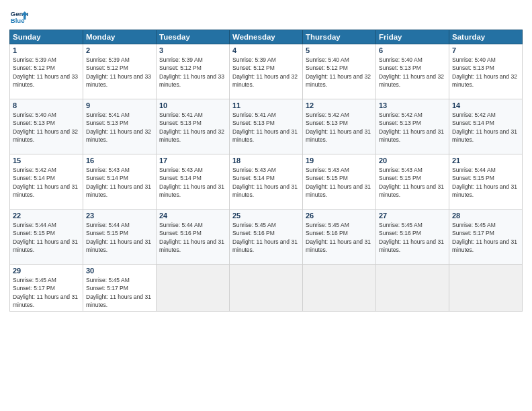 The image size is (532, 411). I want to click on calendar-cell: 20Sunrise: 5:43 AMSunset: 5:15 PMDayligh…, so click(412, 182).